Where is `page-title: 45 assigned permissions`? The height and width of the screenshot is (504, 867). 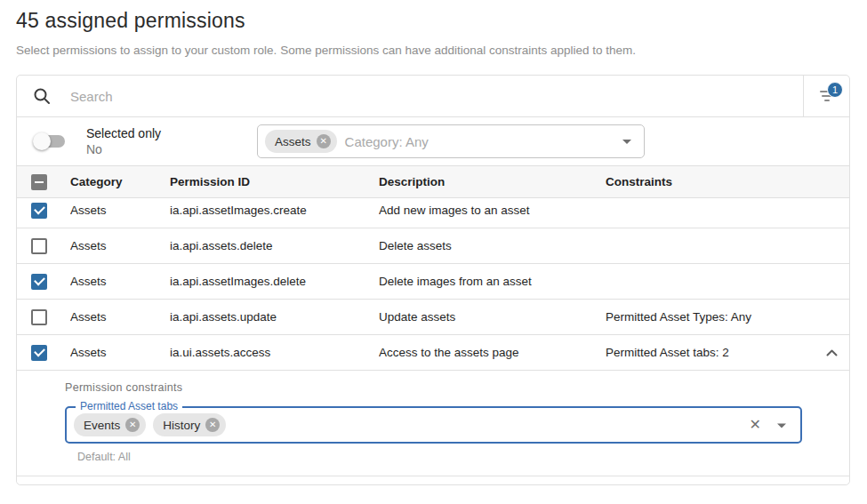
page-title: 45 assigned permissions is located at coordinates (434, 21).